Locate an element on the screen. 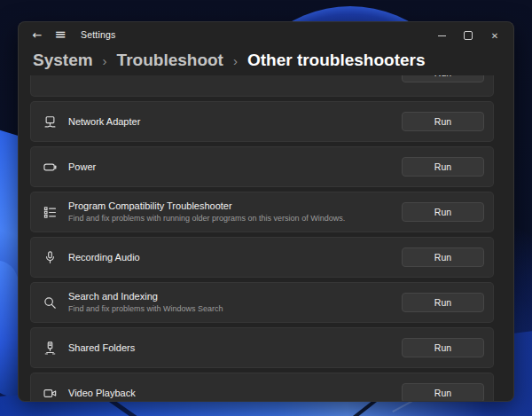 This screenshot has height=416, width=532. shared-folder-icon is located at coordinates (50, 348).